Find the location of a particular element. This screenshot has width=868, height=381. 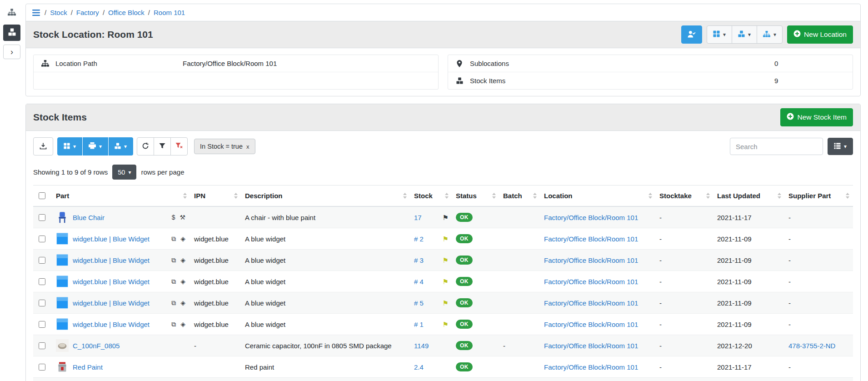

stock-quantity-link: # 2 is located at coordinates (419, 239).